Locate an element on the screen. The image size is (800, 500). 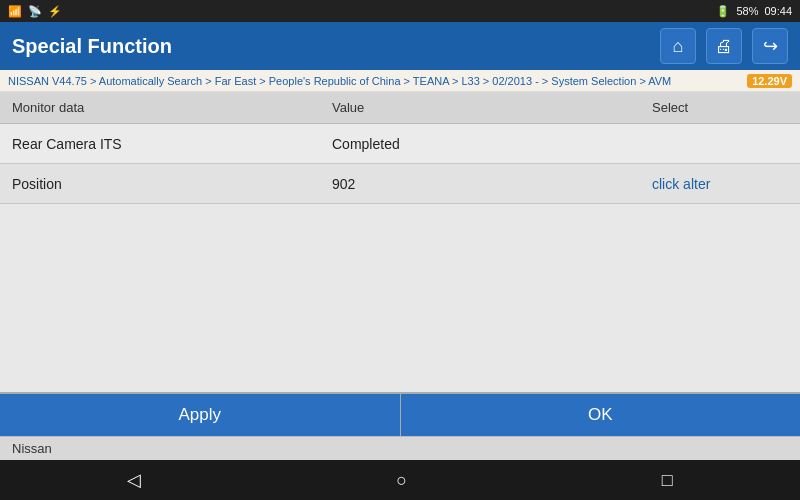
battery-percent: 58% is located at coordinates (747, 11).